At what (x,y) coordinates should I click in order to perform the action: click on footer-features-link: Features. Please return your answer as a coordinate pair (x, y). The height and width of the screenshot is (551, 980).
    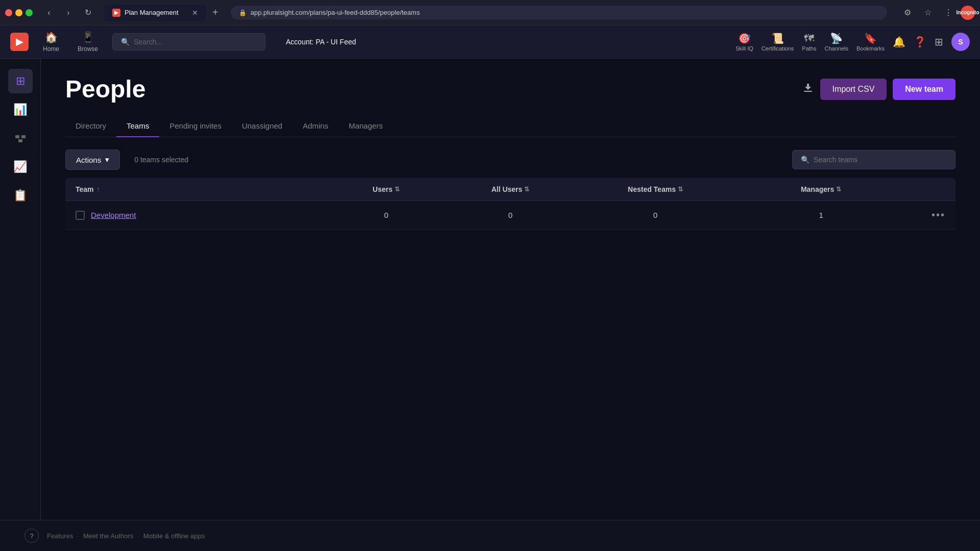
    Looking at the image, I should click on (60, 536).